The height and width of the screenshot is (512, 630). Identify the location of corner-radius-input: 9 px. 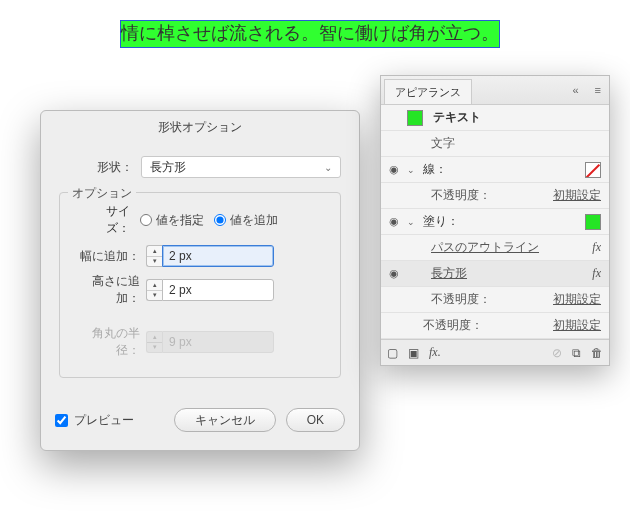
(218, 342).